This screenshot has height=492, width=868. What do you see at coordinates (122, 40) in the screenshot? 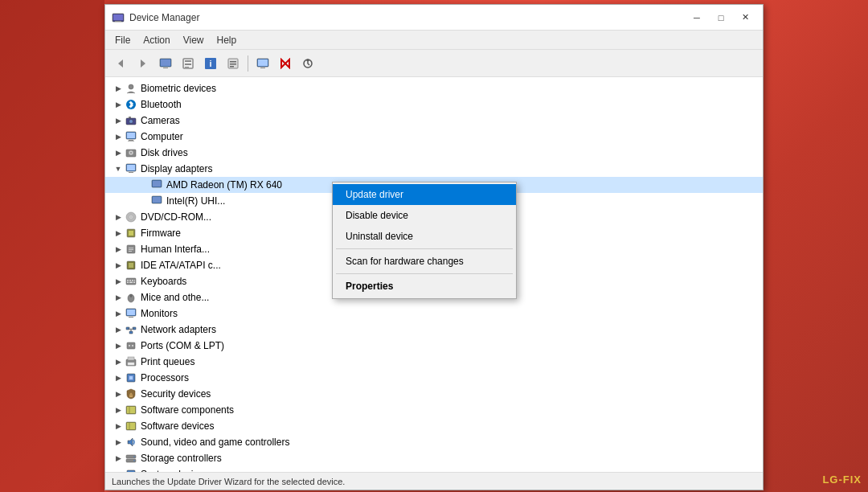
I see `menu-file: File` at bounding box center [122, 40].